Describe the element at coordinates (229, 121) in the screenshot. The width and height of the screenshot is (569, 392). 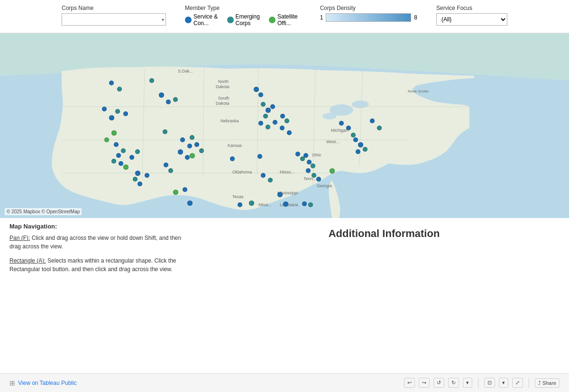
I see `svg-text: Nebraska` at that location.